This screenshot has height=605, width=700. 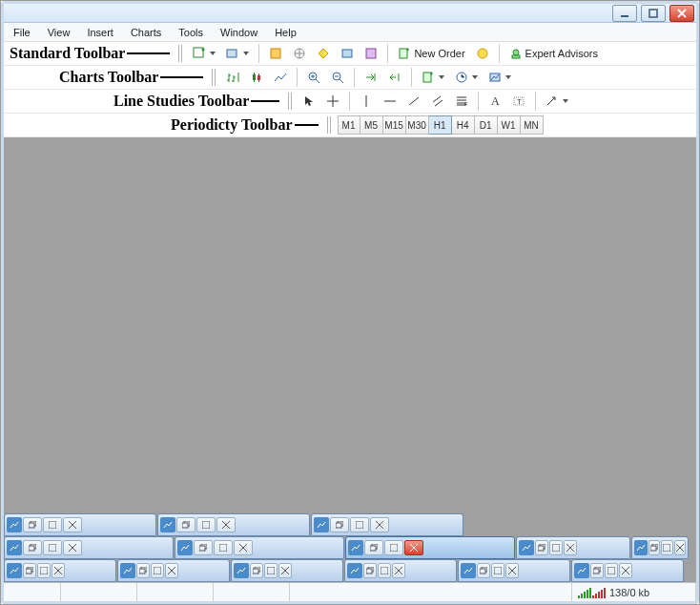 I want to click on zoom-out-button, so click(x=338, y=77).